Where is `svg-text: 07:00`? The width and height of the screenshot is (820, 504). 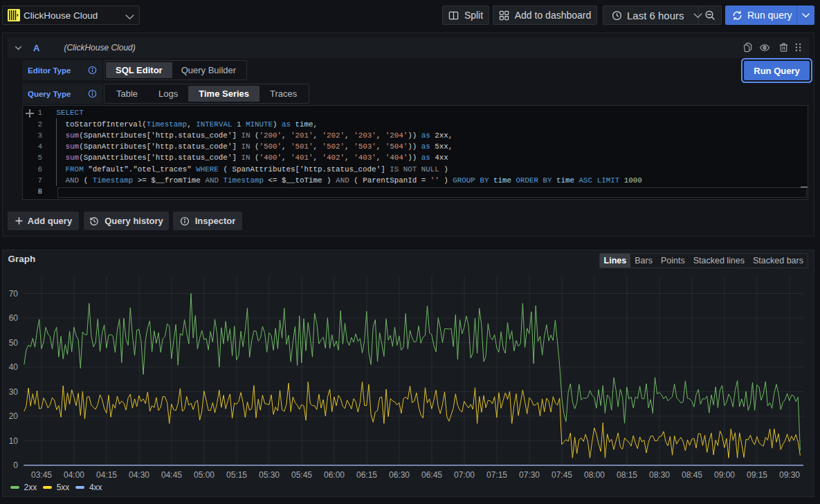 svg-text: 07:00 is located at coordinates (464, 475).